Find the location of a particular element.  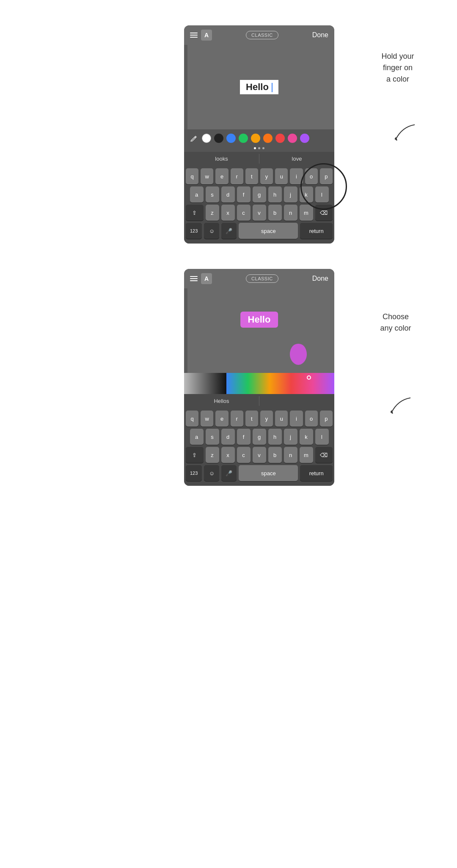

key-t2: t is located at coordinates (252, 419).